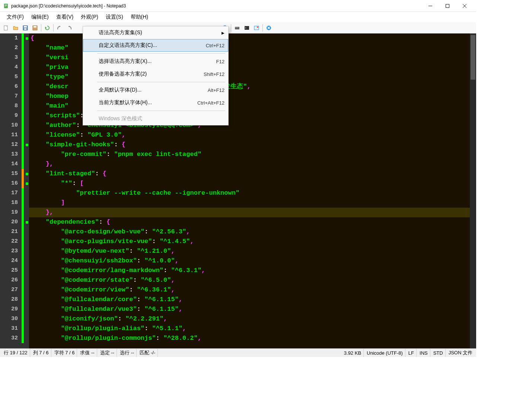 The image size is (532, 396). What do you see at coordinates (9, 213) in the screenshot?
I see `line-number: 19` at bounding box center [9, 213].